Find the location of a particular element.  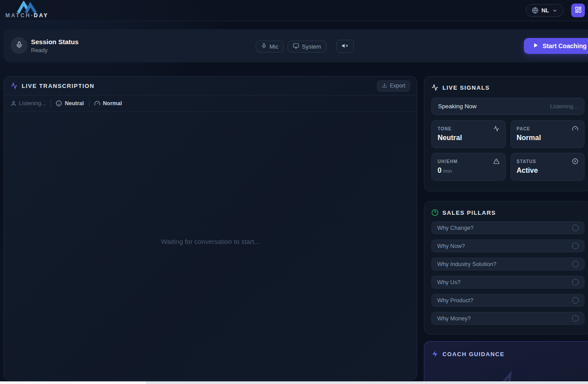

session-status-value: Ready is located at coordinates (55, 50).